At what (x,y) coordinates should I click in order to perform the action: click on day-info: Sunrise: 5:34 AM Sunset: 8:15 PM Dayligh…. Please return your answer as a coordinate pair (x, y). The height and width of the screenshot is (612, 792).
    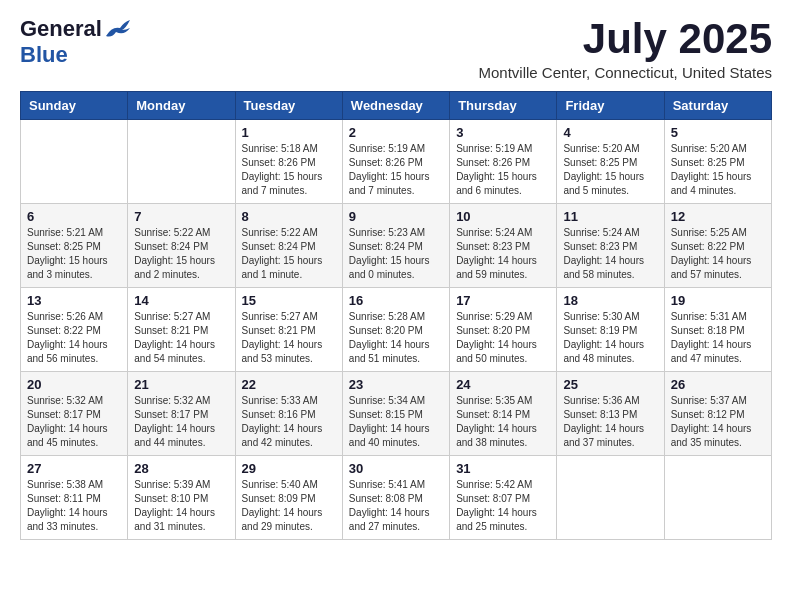
    Looking at the image, I should click on (396, 422).